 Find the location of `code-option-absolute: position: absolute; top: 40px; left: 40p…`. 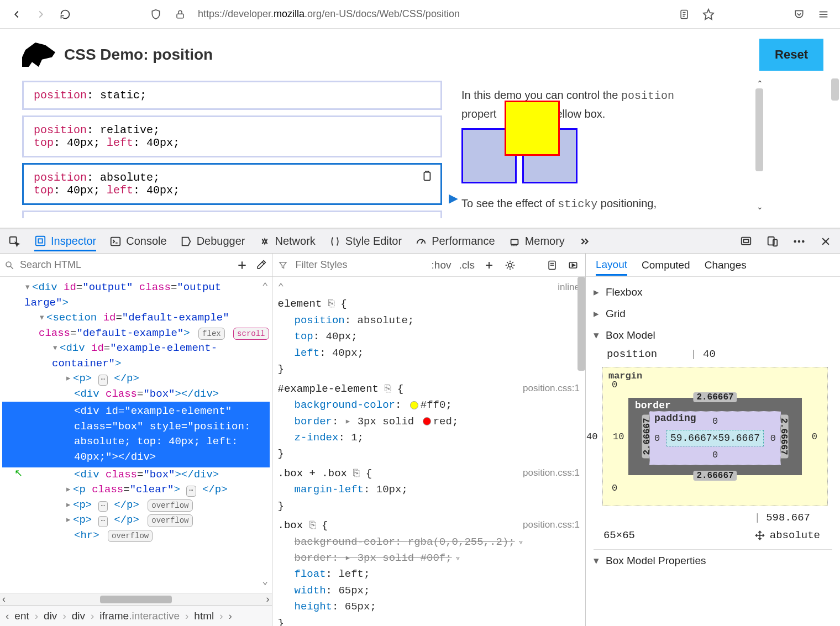

code-option-absolute: position: absolute; top: 40px; left: 40p… is located at coordinates (232, 184).